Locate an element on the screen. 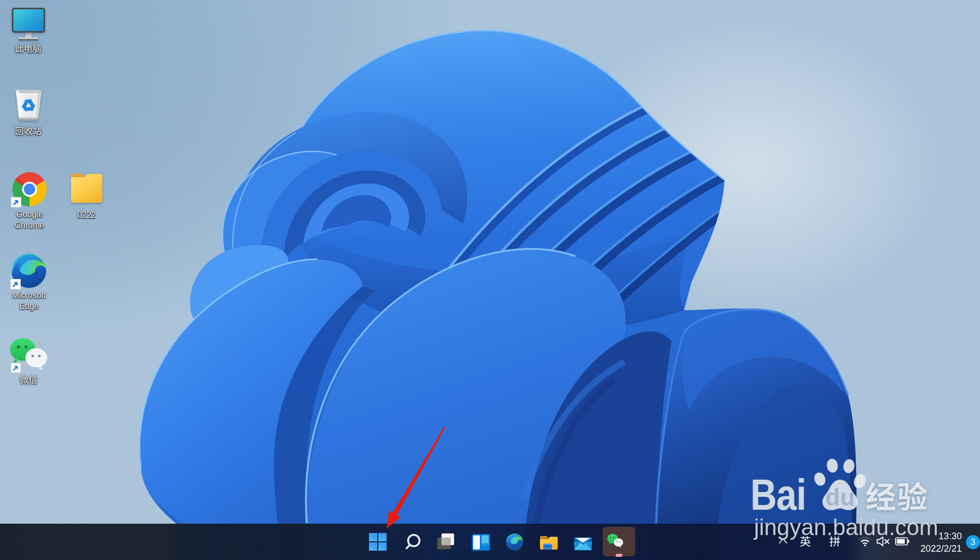 Image resolution: width=980 pixels, height=560 pixels. svg-text: du is located at coordinates (840, 497).